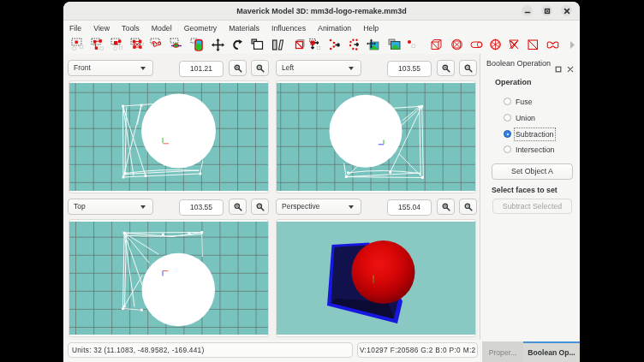 The width and height of the screenshot is (644, 362). What do you see at coordinates (371, 29) in the screenshot?
I see `menu-help: Help` at bounding box center [371, 29].